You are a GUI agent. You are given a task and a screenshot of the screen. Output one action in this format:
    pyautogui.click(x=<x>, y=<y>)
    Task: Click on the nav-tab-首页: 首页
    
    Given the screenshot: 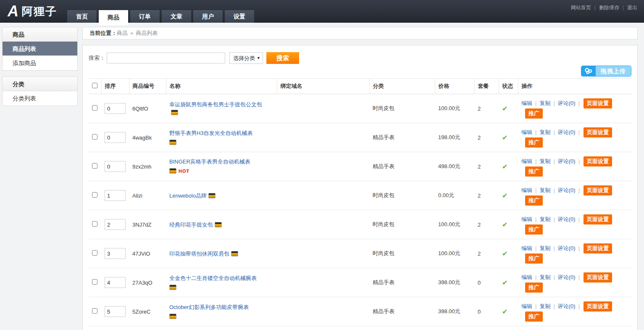 What is the action you would take?
    pyautogui.click(x=82, y=16)
    